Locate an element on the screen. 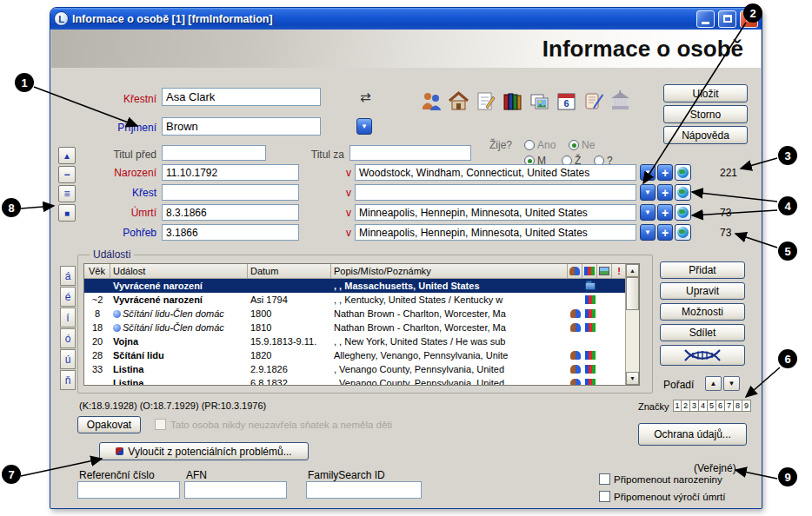 Image resolution: width=812 pixels, height=516 pixels. char-button: ň is located at coordinates (68, 380).